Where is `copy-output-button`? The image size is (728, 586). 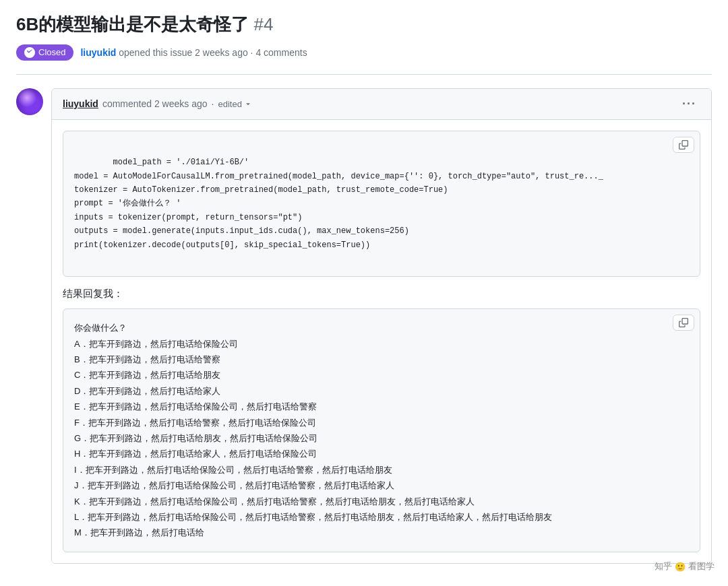
copy-output-button is located at coordinates (684, 323).